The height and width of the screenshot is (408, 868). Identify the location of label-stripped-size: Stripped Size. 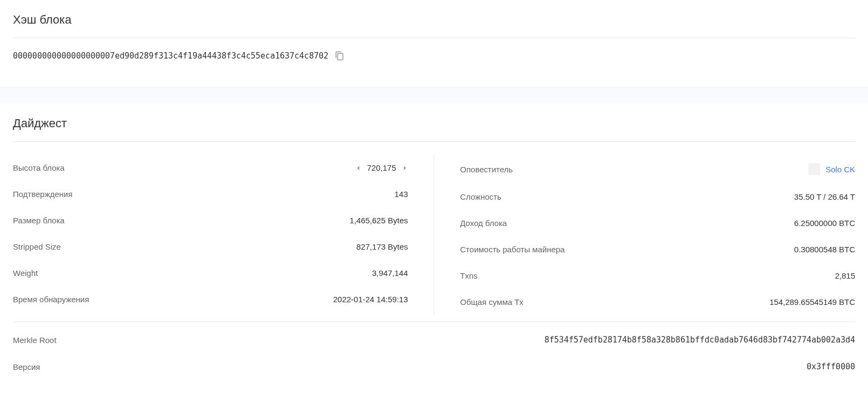
(37, 247).